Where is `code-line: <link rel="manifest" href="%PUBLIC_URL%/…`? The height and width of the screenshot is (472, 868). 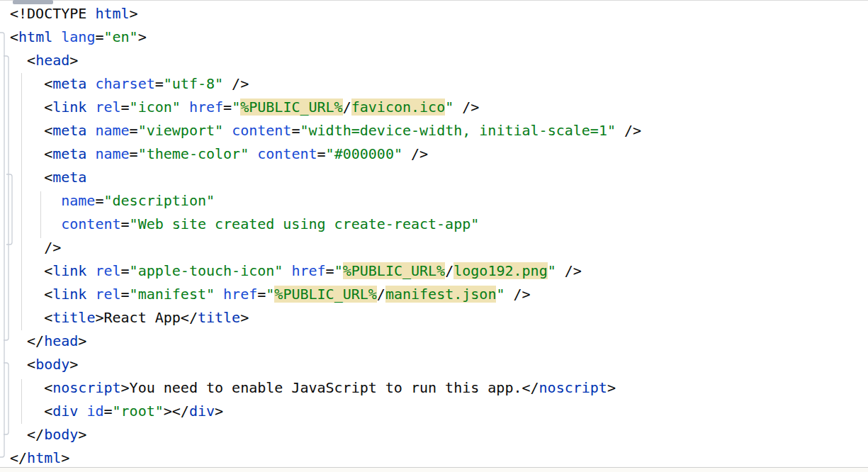
code-line: <link rel="manifest" href="%PUBLIC_URL%/… is located at coordinates (439, 295).